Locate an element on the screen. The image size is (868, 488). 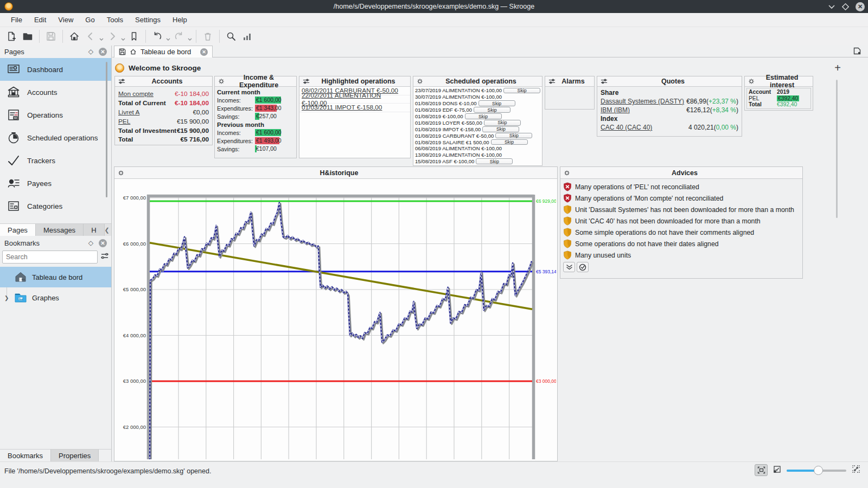
widget-historique-header: H&istorique is located at coordinates (336, 173).